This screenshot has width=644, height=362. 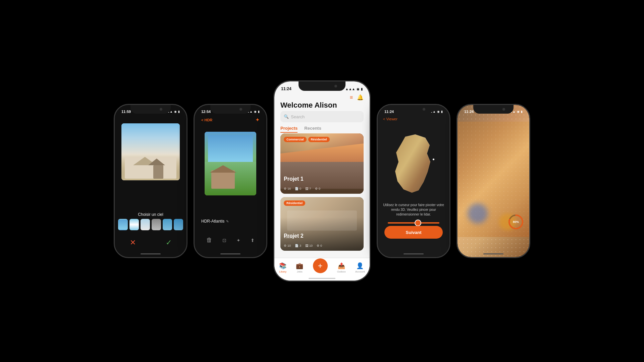 I want to click on battery-icon-3: ▮, so click(x=362, y=89).